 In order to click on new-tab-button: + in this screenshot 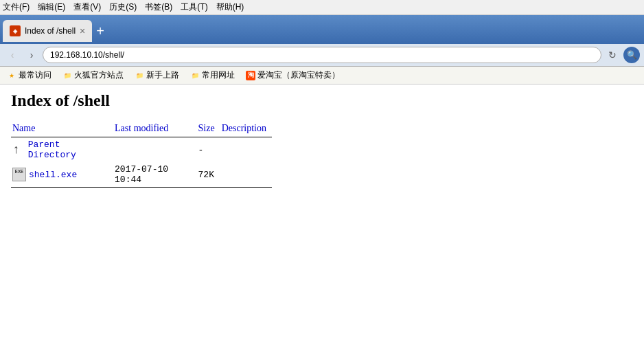, I will do `click(100, 31)`.